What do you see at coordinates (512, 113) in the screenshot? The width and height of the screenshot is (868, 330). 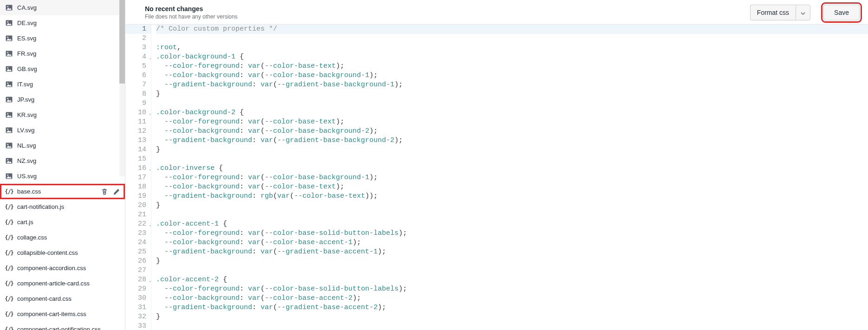 I see `code-line: .color-background-2 {` at bounding box center [512, 113].